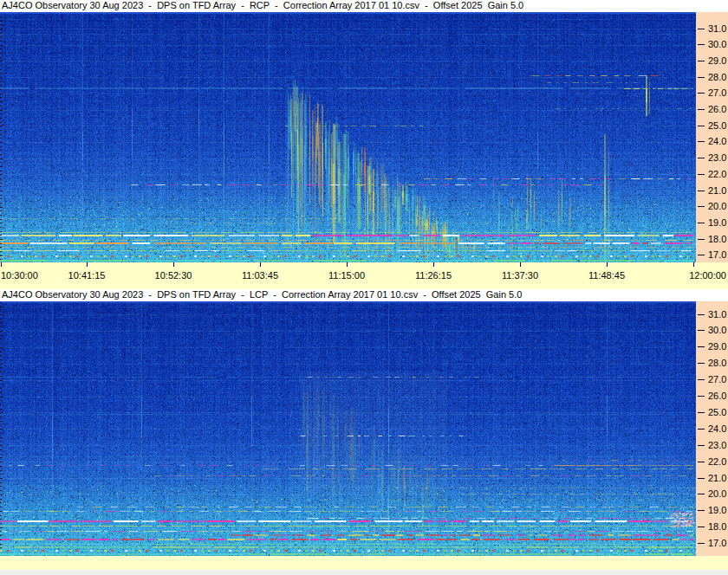 The height and width of the screenshot is (575, 728). What do you see at coordinates (347, 275) in the screenshot?
I see `time-tick-label: 11:15:00` at bounding box center [347, 275].